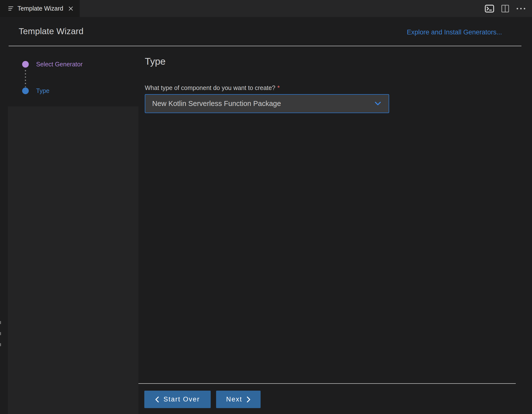 The width and height of the screenshot is (532, 414). What do you see at coordinates (263, 104) in the screenshot?
I see `selected-component-type: New Kotlin Serverless Function Package` at bounding box center [263, 104].